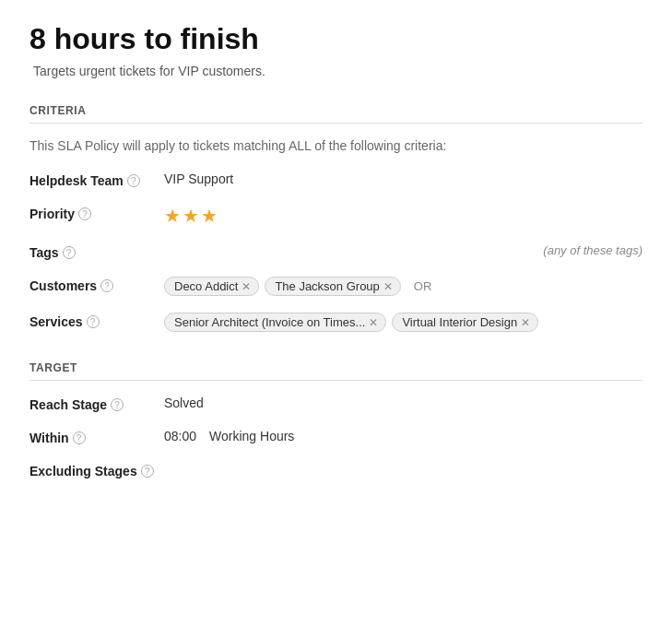  What do you see at coordinates (147, 471) in the screenshot?
I see `excluding-stages-help-icon: ?` at bounding box center [147, 471].